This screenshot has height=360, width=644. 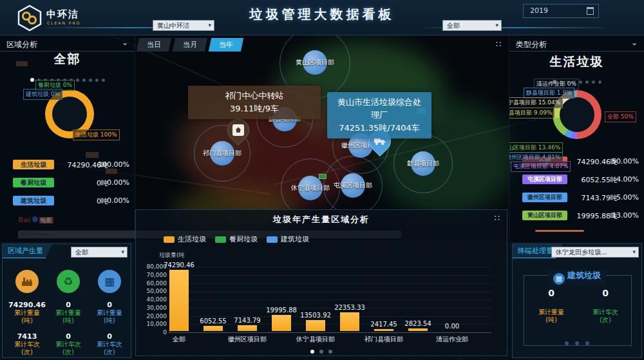 What do you see at coordinates (27, 345) in the screenshot?
I see `stat-label: 累计车次` at bounding box center [27, 345].